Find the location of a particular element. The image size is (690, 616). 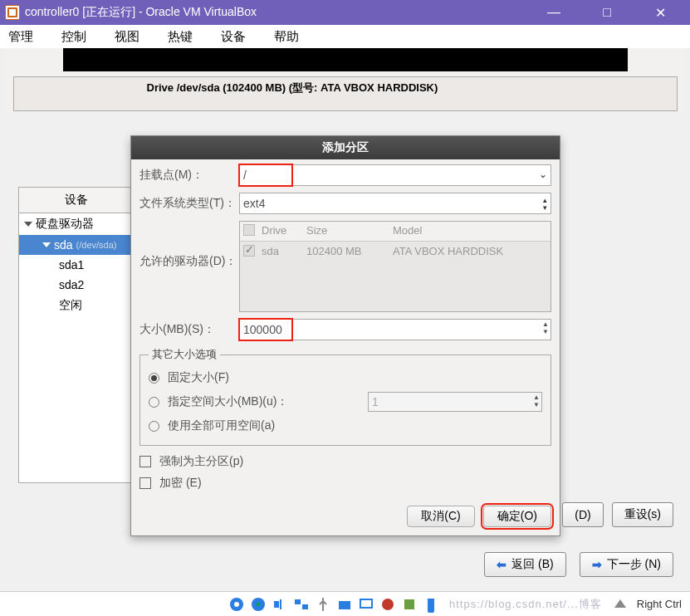

shared-folder-icon is located at coordinates (345, 604).